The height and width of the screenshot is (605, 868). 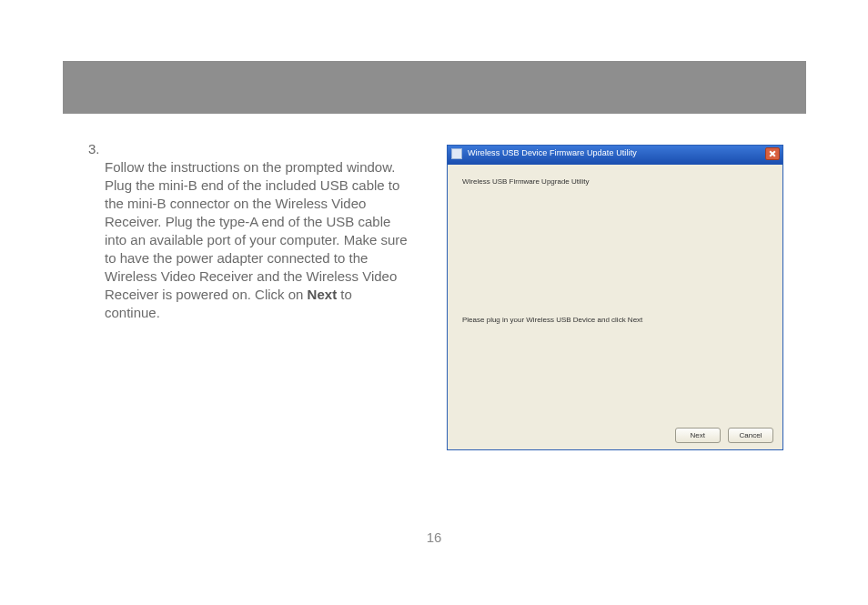 I want to click on step-paragraph: Follow the instructions on the prompted …, so click(x=257, y=240).